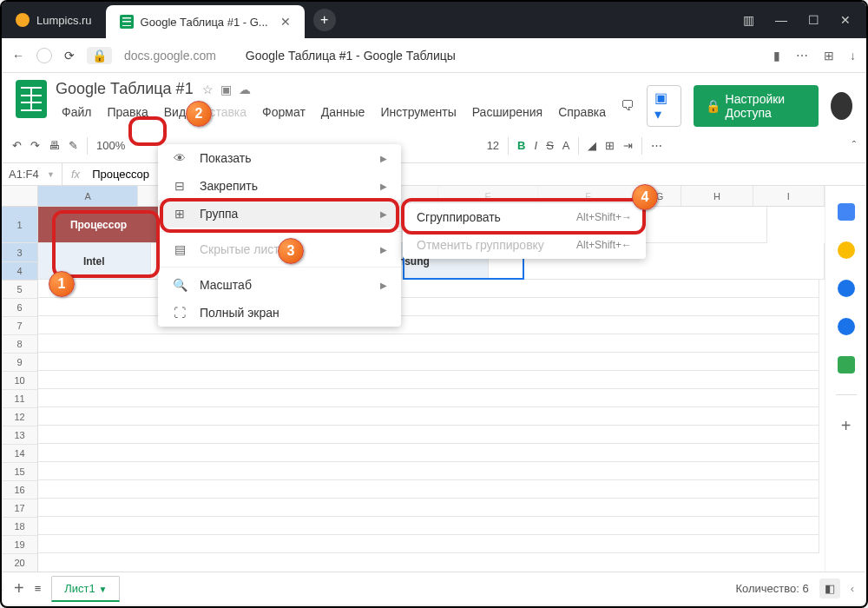 The image size is (868, 608). Describe the element at coordinates (85, 589) in the screenshot. I see `sheet-tab: Лист1 ▼` at that location.